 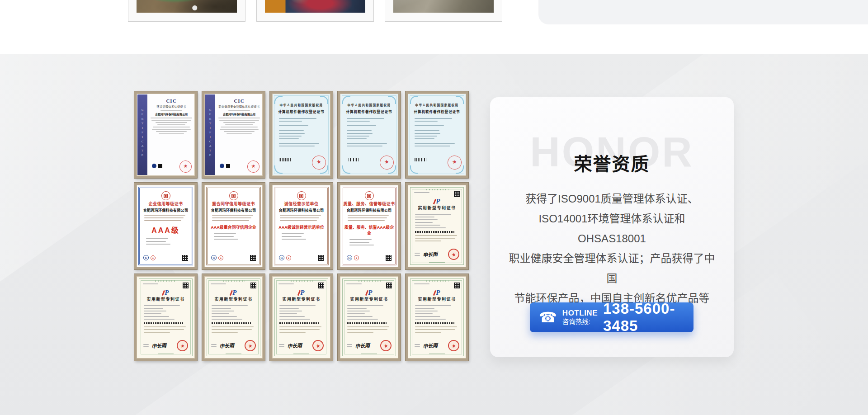 What do you see at coordinates (165, 226) in the screenshot?
I see `certificate-credit: 企业信用等级证书 合肥珂玛环保科技有限公司 AAA级 C ★` at bounding box center [165, 226].